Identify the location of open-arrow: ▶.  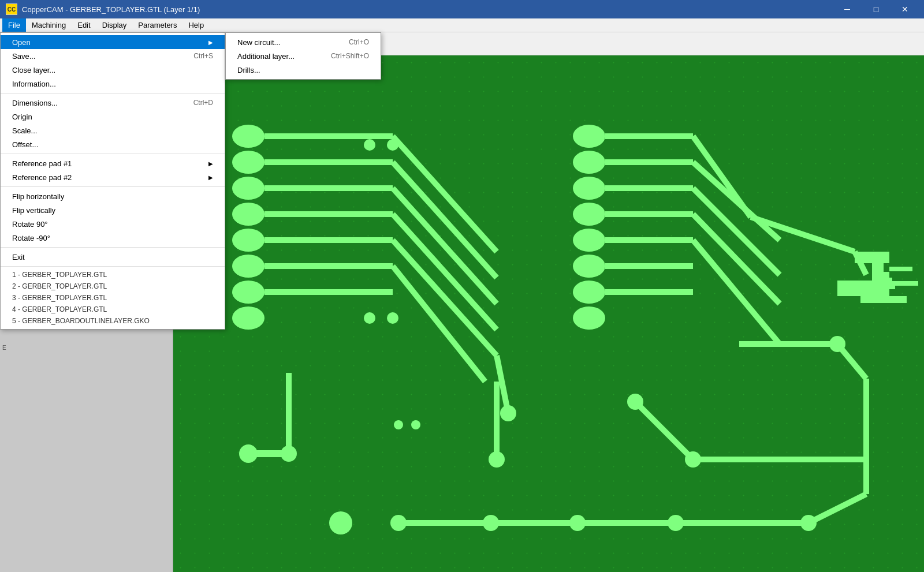
(211, 43).